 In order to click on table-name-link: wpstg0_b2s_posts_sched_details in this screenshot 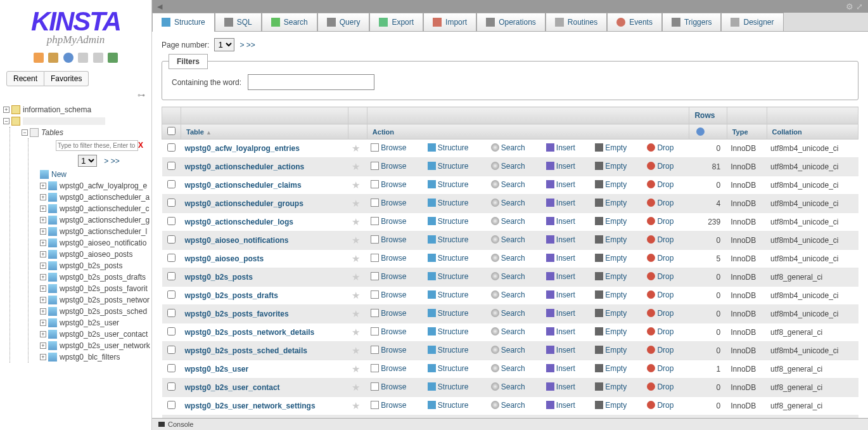, I will do `click(246, 351)`.